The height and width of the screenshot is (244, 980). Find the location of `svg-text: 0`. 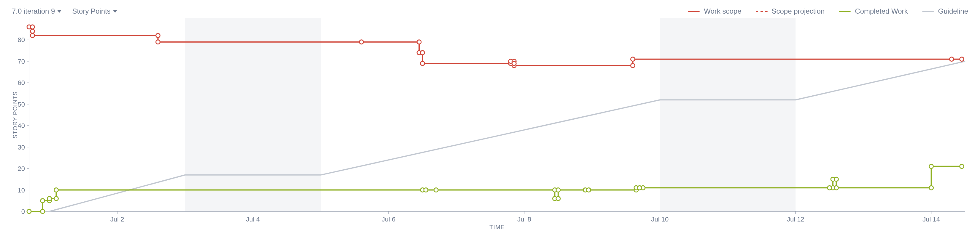

svg-text: 0 is located at coordinates (23, 211).